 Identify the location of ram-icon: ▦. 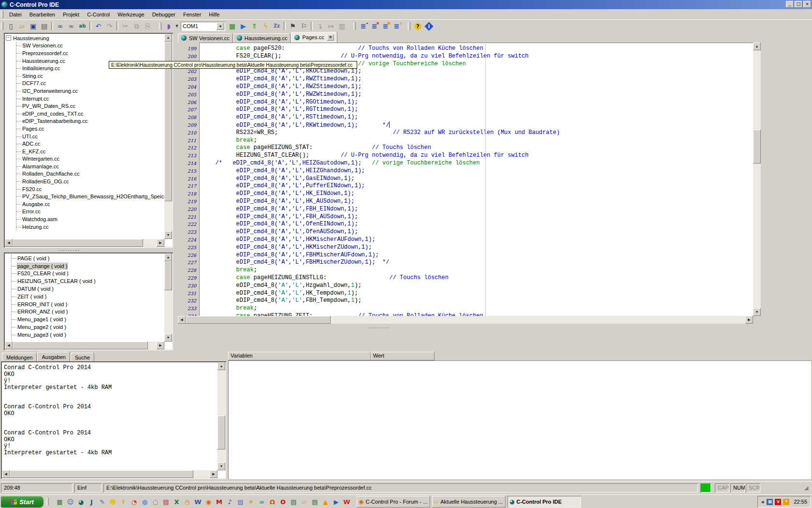
(232, 26).